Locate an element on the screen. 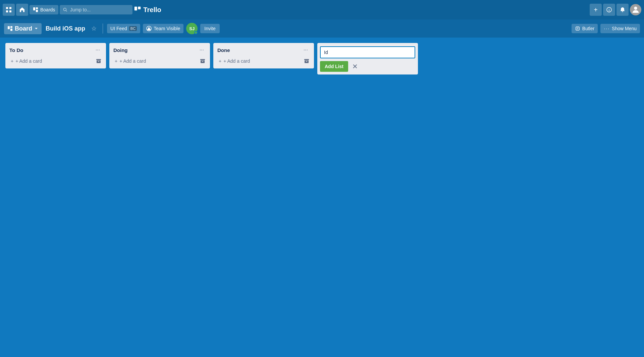 This screenshot has height=357, width=644. new-list-actions: Add List ✕ is located at coordinates (368, 66).